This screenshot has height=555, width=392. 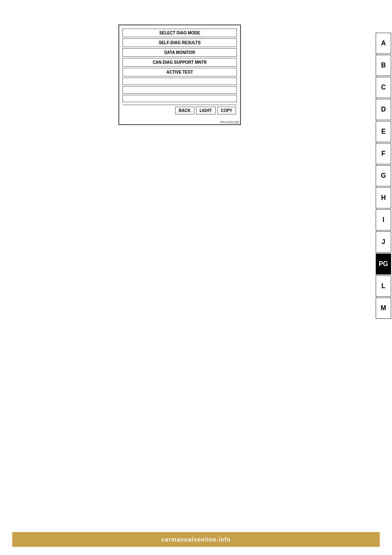 I want to click on diag-menu-select-diag-mode: SELECT DIAG MODE, so click(x=180, y=33).